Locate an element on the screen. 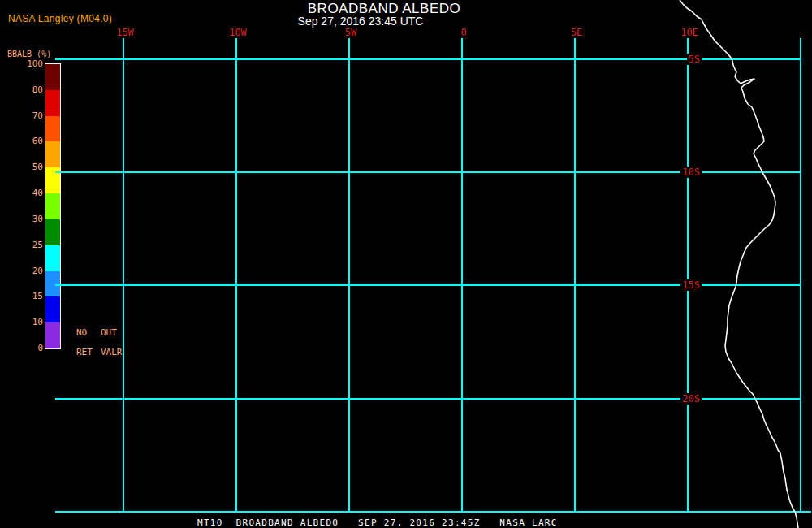  colorbar-tick-40: 40 is located at coordinates (24, 193).